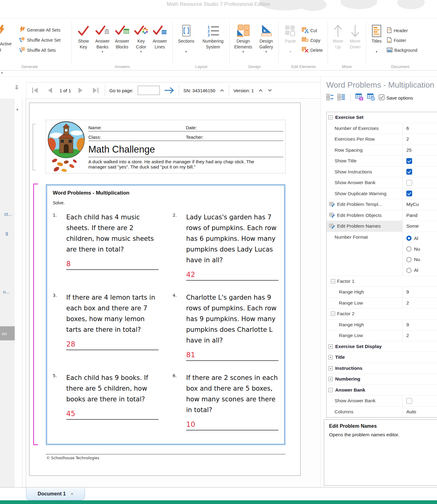 This screenshot has height=504, width=437. What do you see at coordinates (382, 412) in the screenshot?
I see `property-row: Columns Auto` at bounding box center [382, 412].